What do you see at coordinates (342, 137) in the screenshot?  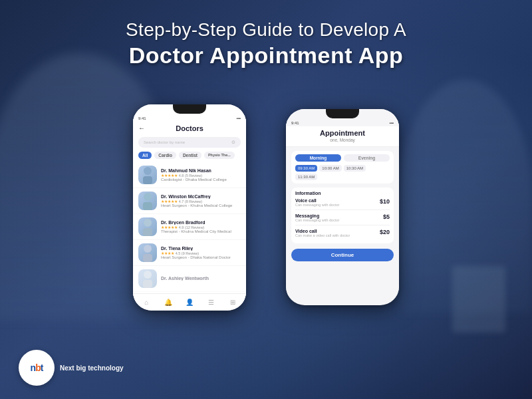 I see `appointment-header: Appointment one, Monday` at bounding box center [342, 137].